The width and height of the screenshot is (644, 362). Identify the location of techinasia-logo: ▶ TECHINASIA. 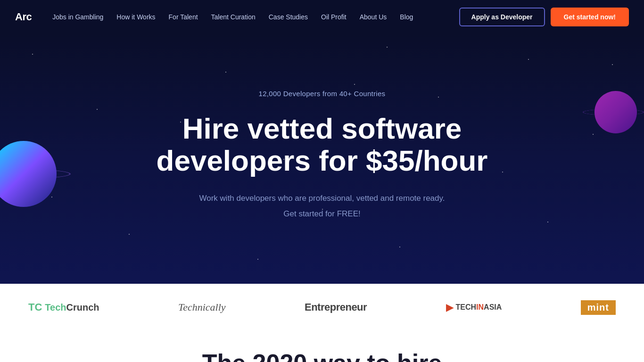
(474, 307).